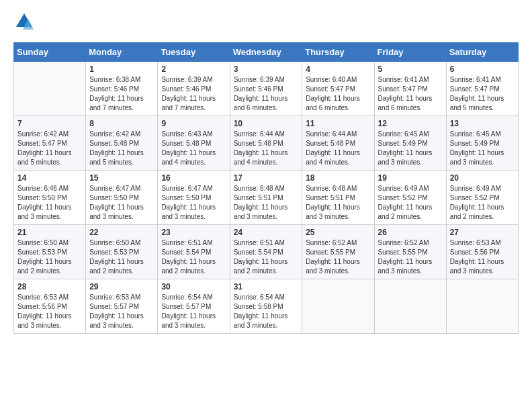 This screenshot has width=532, height=411. What do you see at coordinates (266, 144) in the screenshot?
I see `week-row-2: 7Sunrise: 6:42 AM Sunset: 5:47 PM Daylig…` at bounding box center [266, 144].